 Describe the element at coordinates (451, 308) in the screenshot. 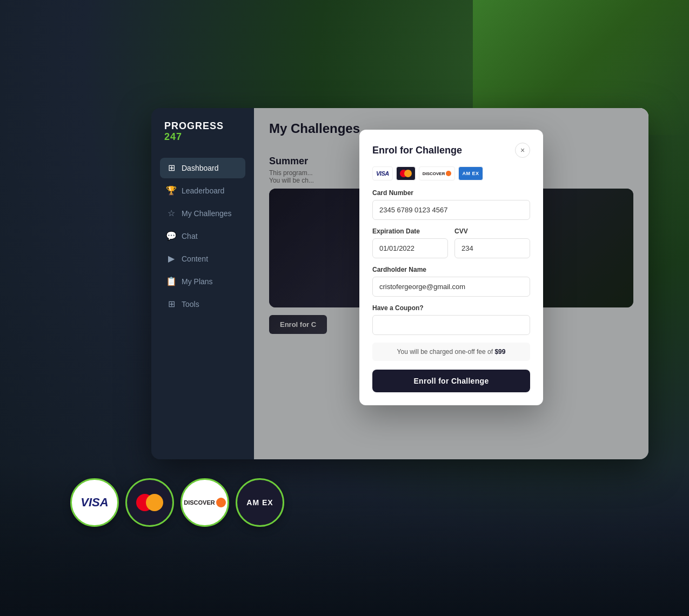

I see `coupon-label: Have a Coupon?` at that location.